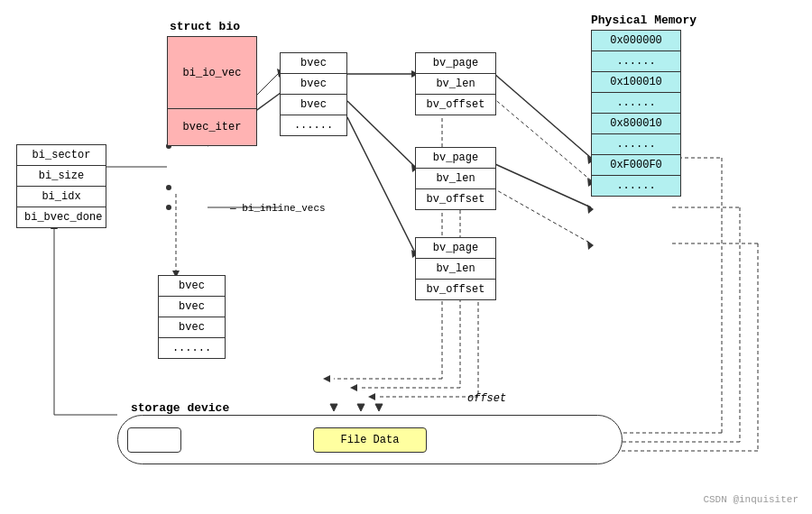  Describe the element at coordinates (180, 408) in the screenshot. I see `storage-device-label: storage device` at that location.